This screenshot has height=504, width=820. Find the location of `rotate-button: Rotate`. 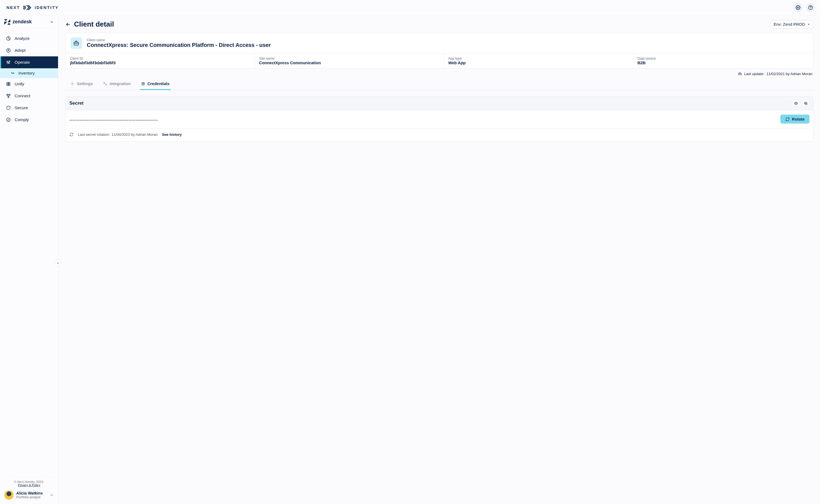

rotate-button: Rotate is located at coordinates (795, 119).